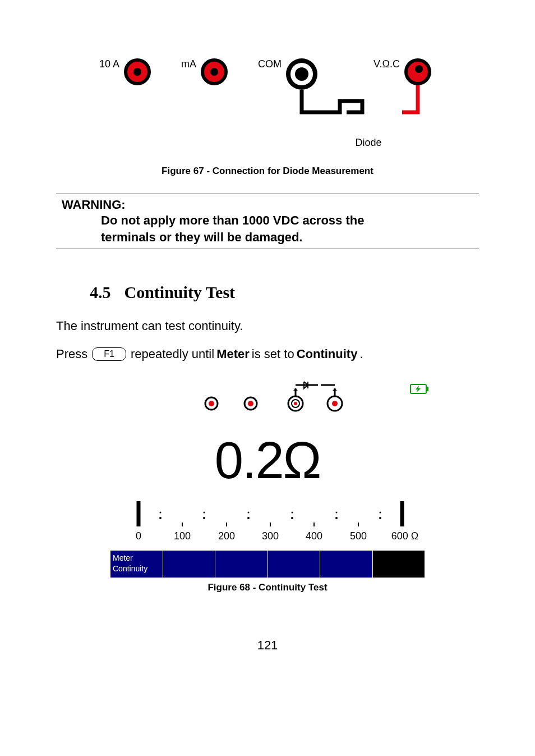 This screenshot has height=756, width=535. What do you see at coordinates (268, 564) in the screenshot?
I see `softkey-bar: Meter Continuity` at bounding box center [268, 564].